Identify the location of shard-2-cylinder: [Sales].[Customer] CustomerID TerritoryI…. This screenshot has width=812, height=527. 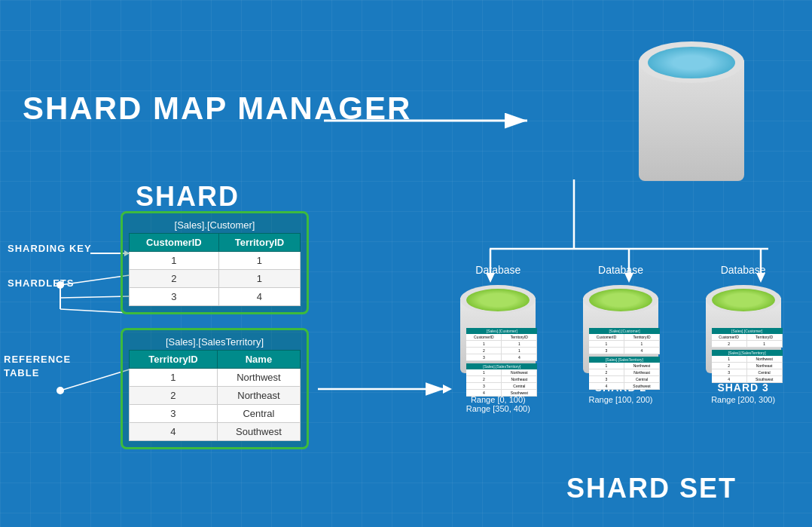
(621, 328).